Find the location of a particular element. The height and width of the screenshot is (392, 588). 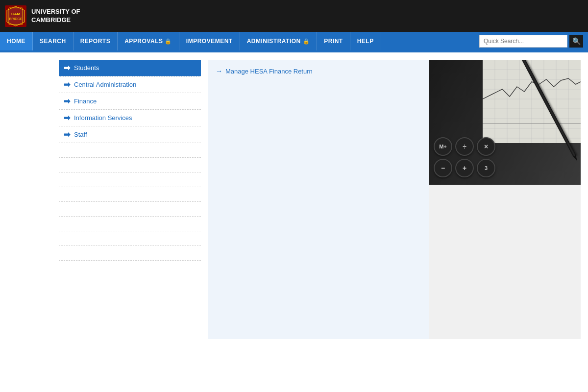

search-area: 🔍 is located at coordinates (531, 41).